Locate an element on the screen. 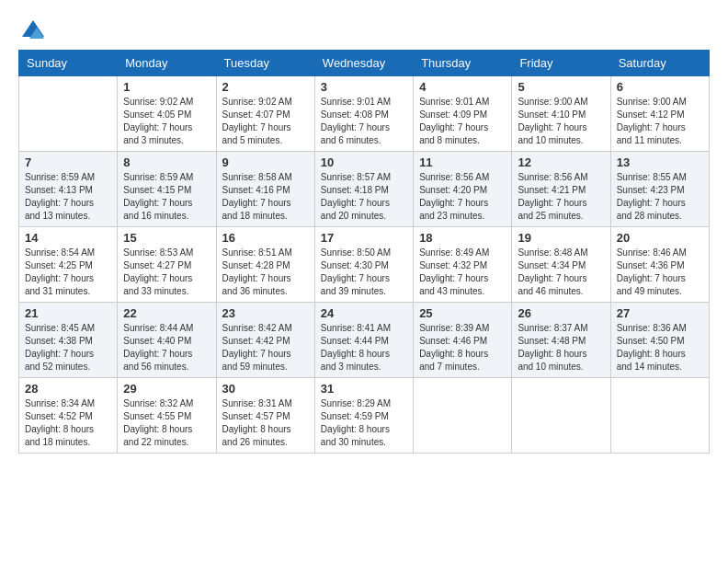 This screenshot has height=563, width=728. calendar-cell: 2Sunrise: 9:02 AMSunset: 4:07 PMDaylight… is located at coordinates (265, 114).